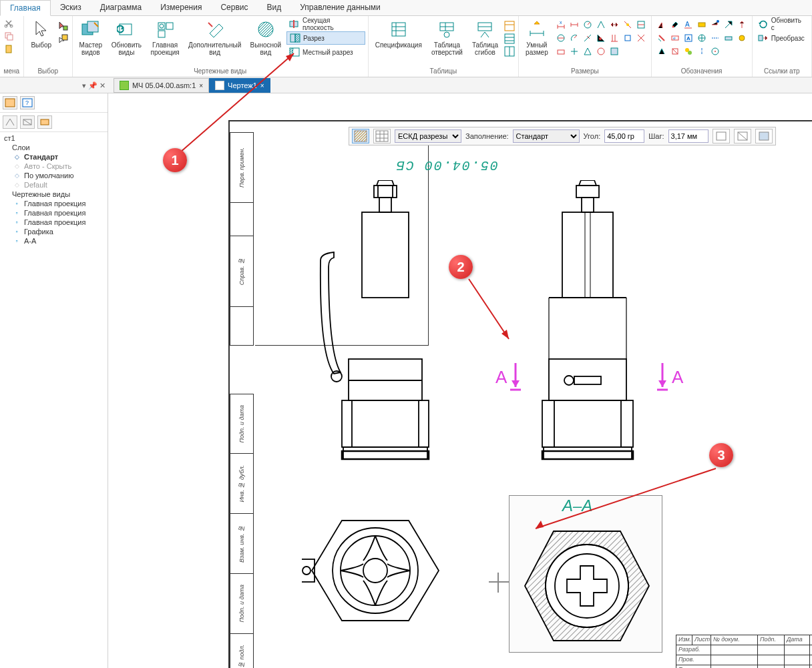 The width and height of the screenshot is (812, 668). I want to click on hatch-pattern-select: ЕСКД разрезы, so click(428, 136).